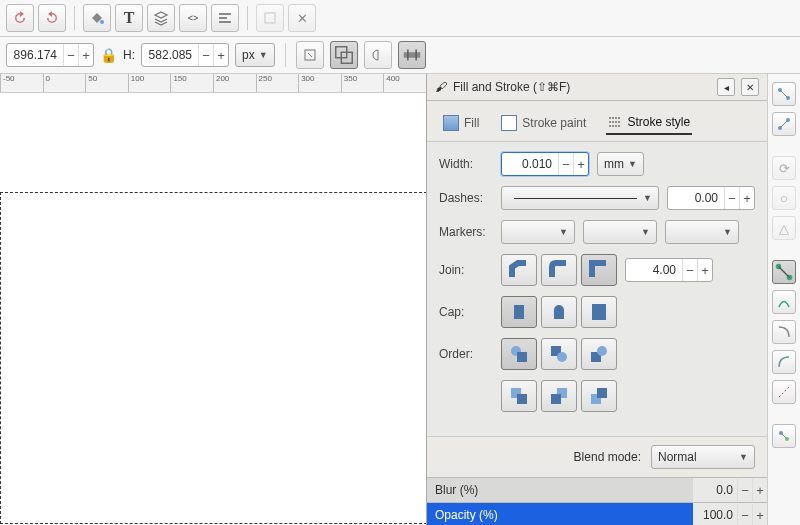 This screenshot has height=525, width=800. I want to click on marker-start-select: ▼, so click(538, 232).